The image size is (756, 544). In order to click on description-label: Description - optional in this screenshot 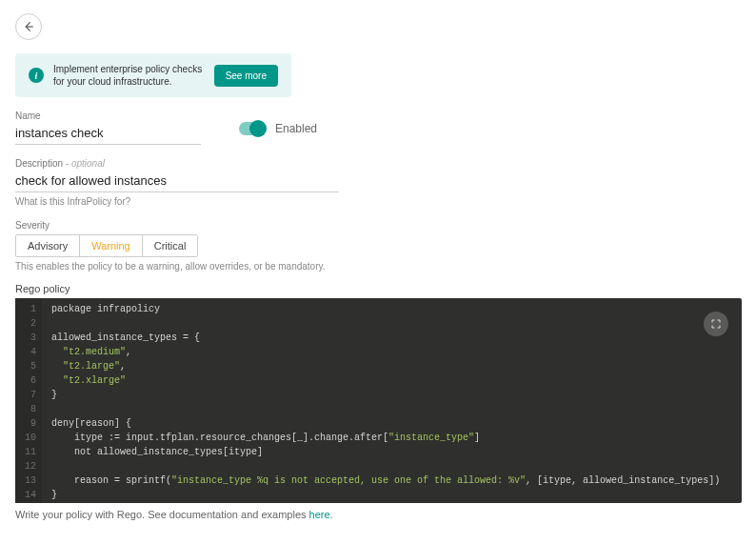, I will do `click(378, 164)`.